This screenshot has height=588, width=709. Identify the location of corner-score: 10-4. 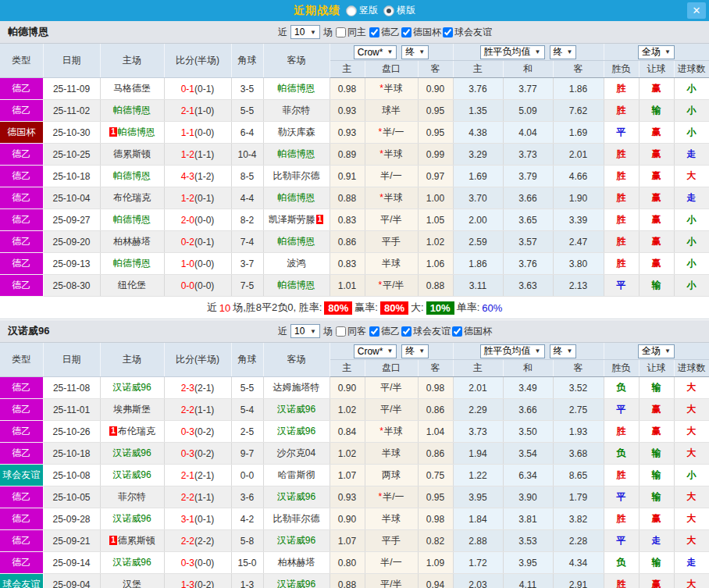
(247, 155).